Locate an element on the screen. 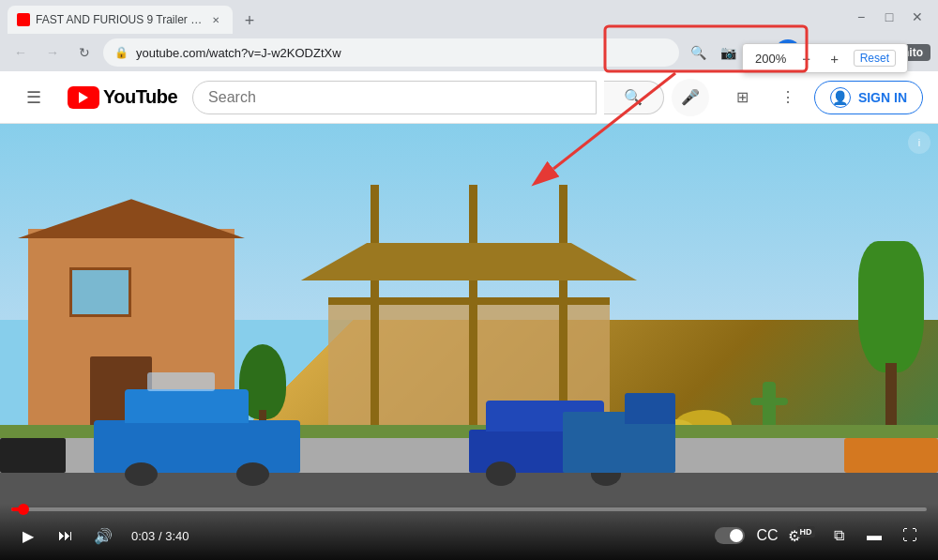  car-blue is located at coordinates (197, 446).